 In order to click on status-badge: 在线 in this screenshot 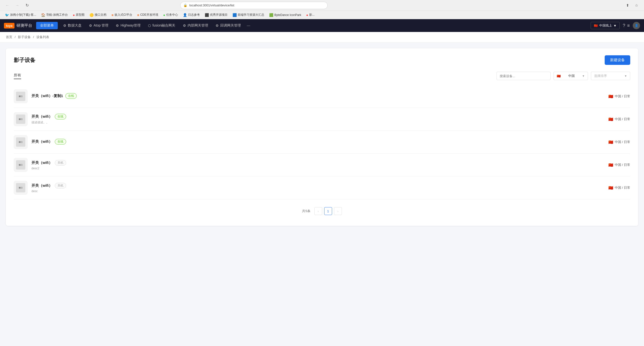, I will do `click(60, 142)`.